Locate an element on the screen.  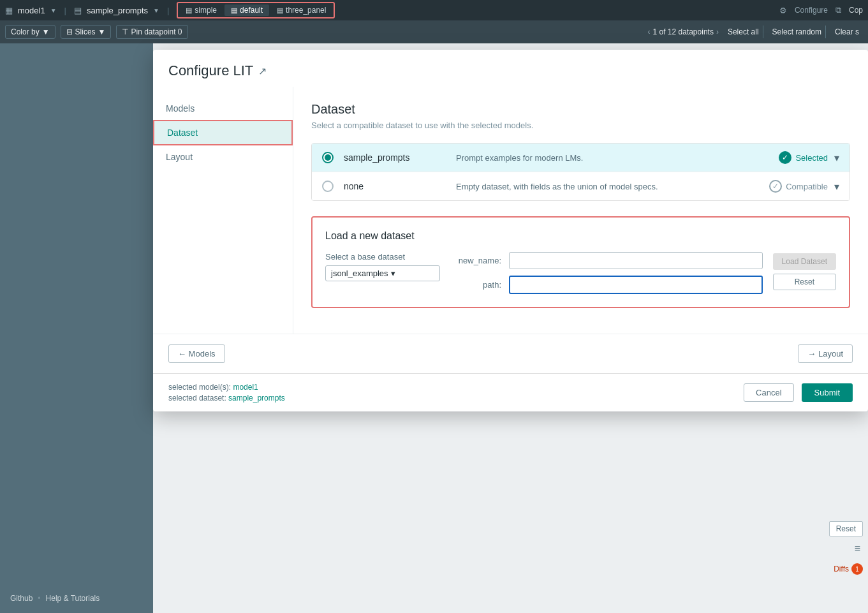
color-by-label: Color by is located at coordinates (26, 32).